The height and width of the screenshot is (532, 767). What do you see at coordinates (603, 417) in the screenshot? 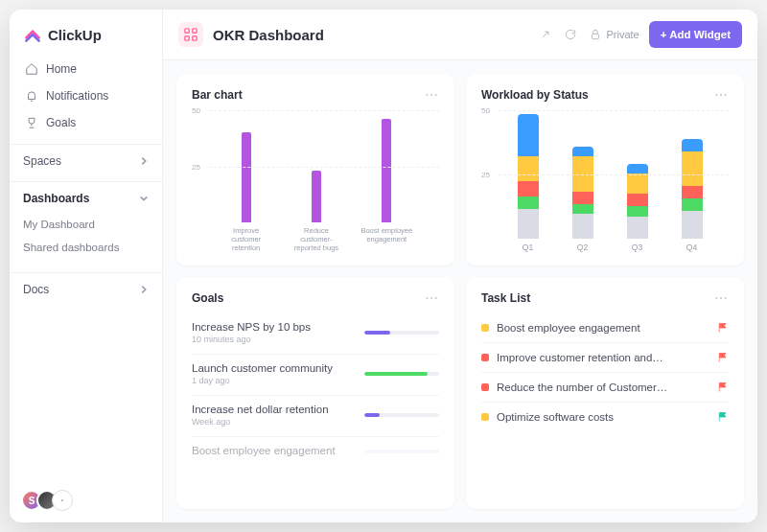
I see `task-name: Optimize software costs` at bounding box center [603, 417].